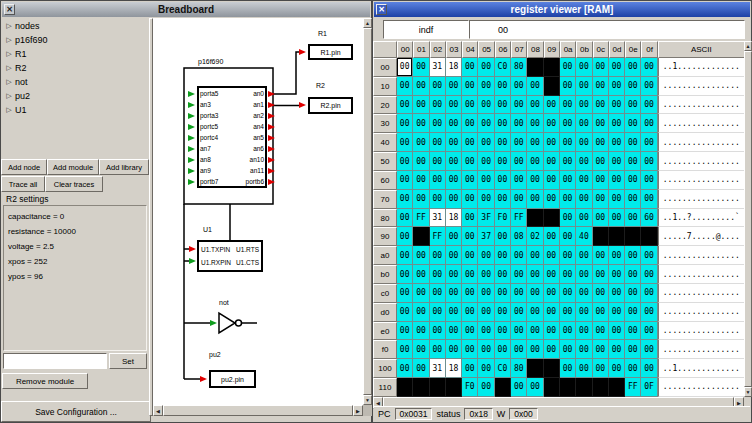  Describe the element at coordinates (454, 142) in the screenshot. I see `ram-cell-40-03: 00` at that location.